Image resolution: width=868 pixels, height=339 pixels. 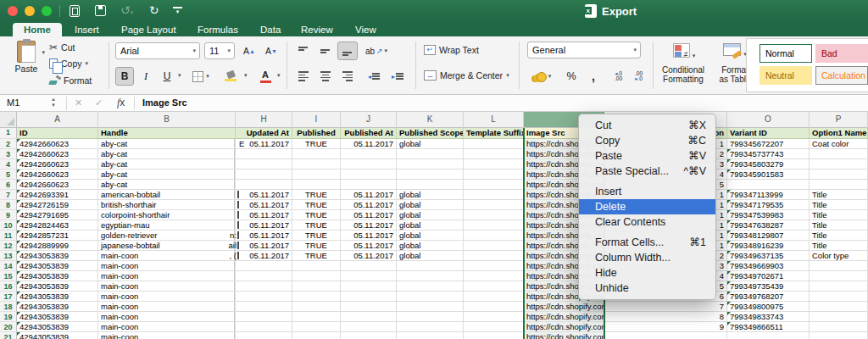 I want to click on cell-r4c1: aby-cat, so click(x=167, y=164).